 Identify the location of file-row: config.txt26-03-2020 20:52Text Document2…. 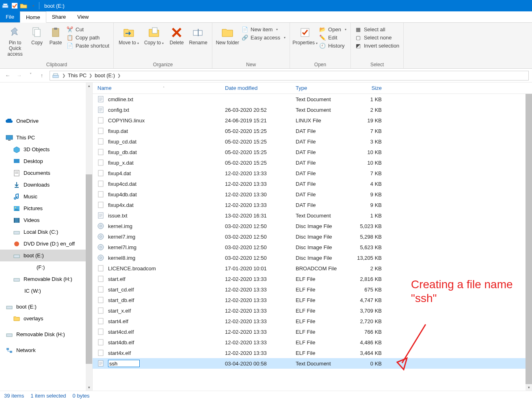
(312, 110).